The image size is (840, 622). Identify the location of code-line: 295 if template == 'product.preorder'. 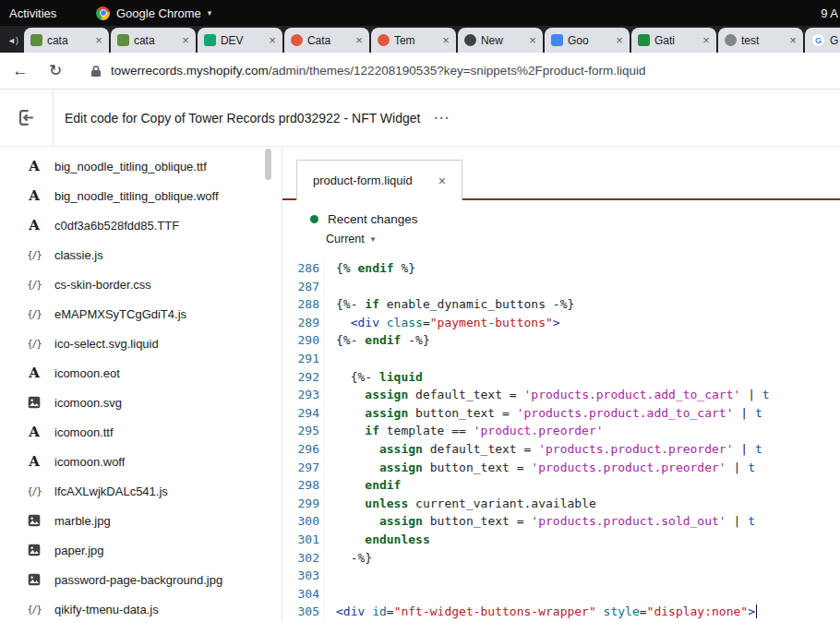
(561, 431).